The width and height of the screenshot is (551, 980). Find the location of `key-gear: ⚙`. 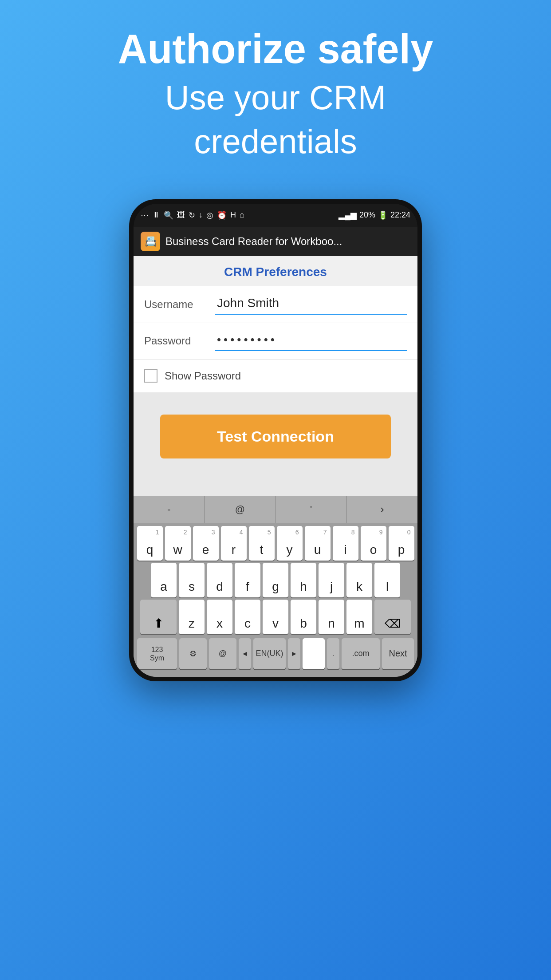

key-gear: ⚙ is located at coordinates (193, 654).